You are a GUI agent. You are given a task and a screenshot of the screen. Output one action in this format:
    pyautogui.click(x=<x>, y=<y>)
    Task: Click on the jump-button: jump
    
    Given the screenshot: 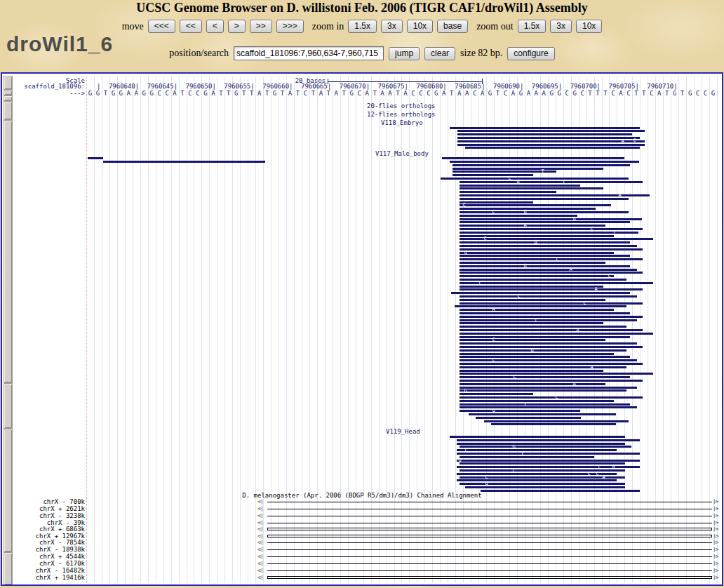 What is the action you would take?
    pyautogui.click(x=404, y=53)
    